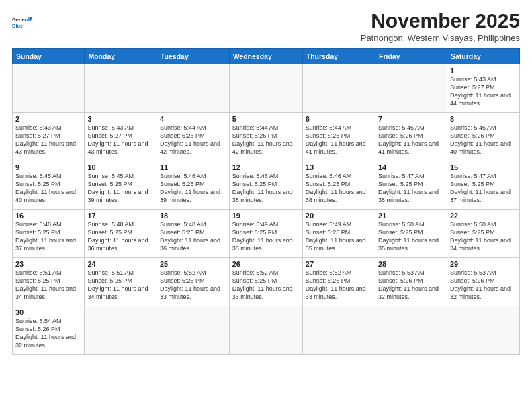 Image resolution: width=532 pixels, height=411 pixels. Describe the element at coordinates (121, 137) in the screenshot. I see `calendar-day: 3Sunrise: 5:43 AM Sunset: 5:27 PM Daylig…` at that location.